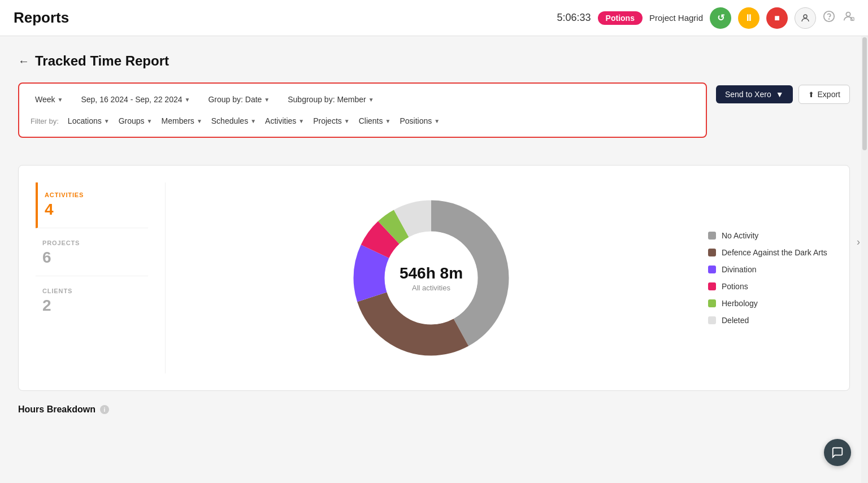 This screenshot has height=483, width=868. Describe the element at coordinates (234, 121) in the screenshot. I see `schedules-filter: Schedules ▼` at that location.